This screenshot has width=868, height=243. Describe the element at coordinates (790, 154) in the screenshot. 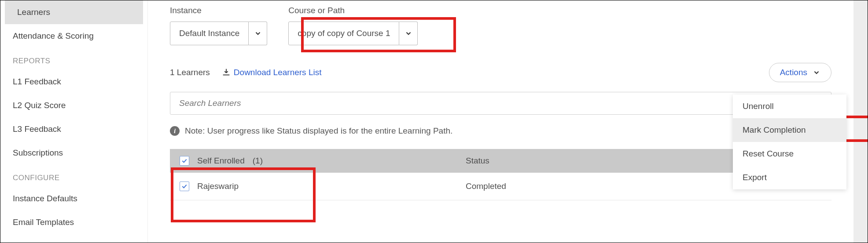

I see `menu-item-reset-course: Reset Course` at that location.